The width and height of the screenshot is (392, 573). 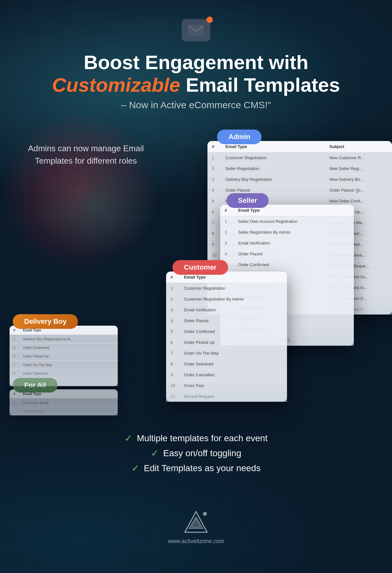 I want to click on feature-text: Multiple templates for each event, so click(x=202, y=438).